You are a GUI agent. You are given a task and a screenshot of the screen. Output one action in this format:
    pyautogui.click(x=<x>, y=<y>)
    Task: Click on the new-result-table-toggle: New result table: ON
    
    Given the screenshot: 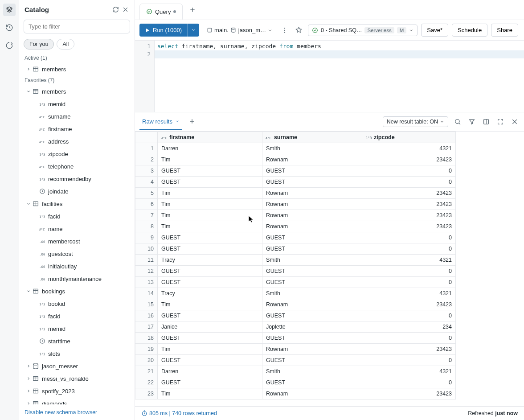 What is the action you would take?
    pyautogui.click(x=415, y=122)
    